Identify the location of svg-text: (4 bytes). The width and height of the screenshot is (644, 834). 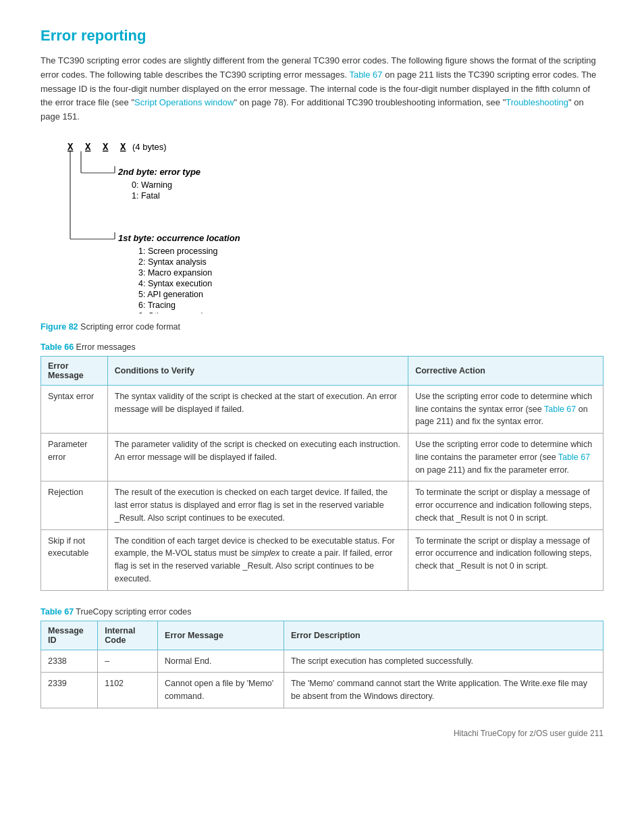
(150, 147).